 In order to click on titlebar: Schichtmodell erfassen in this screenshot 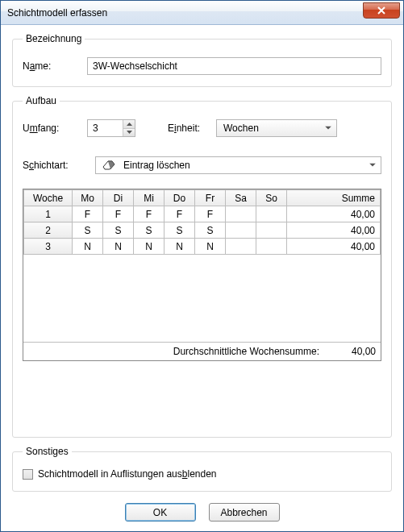, I will do `click(202, 13)`.